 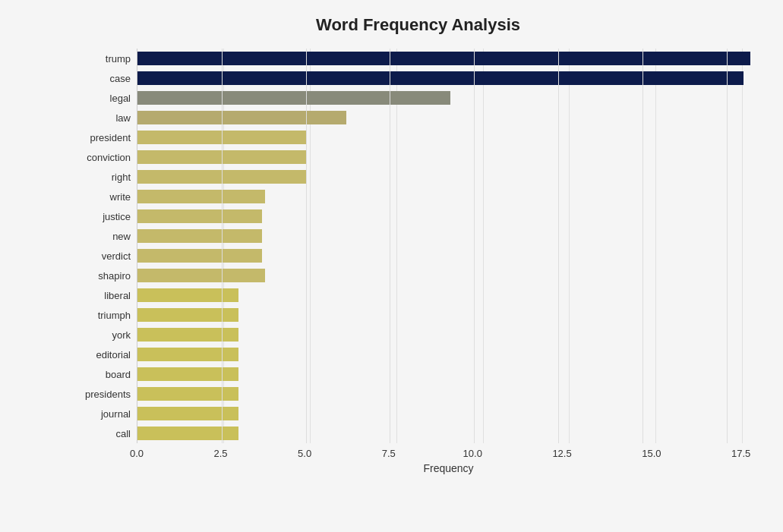 I want to click on x-tick: 17.5, so click(x=741, y=454).